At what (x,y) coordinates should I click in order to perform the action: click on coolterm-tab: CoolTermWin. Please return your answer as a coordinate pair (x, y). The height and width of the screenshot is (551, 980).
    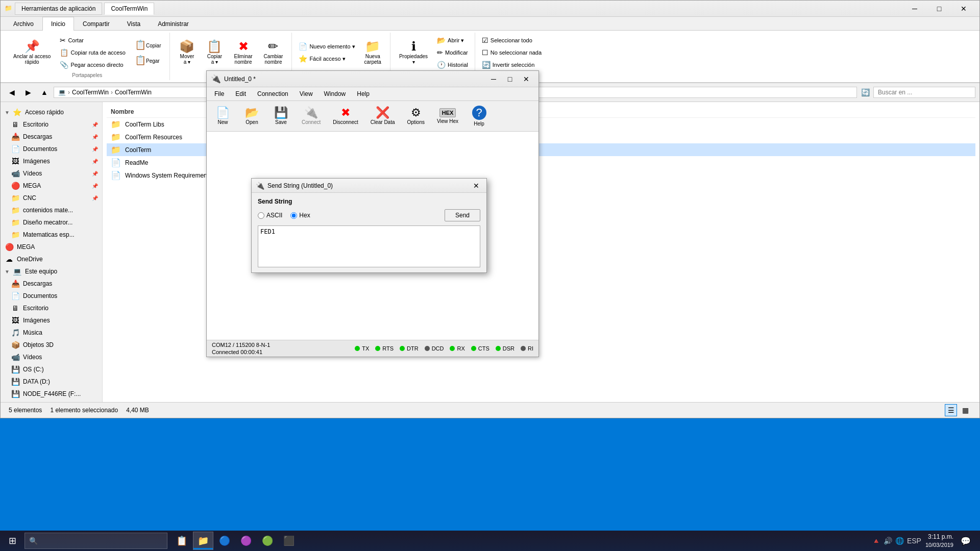
    Looking at the image, I should click on (129, 9).